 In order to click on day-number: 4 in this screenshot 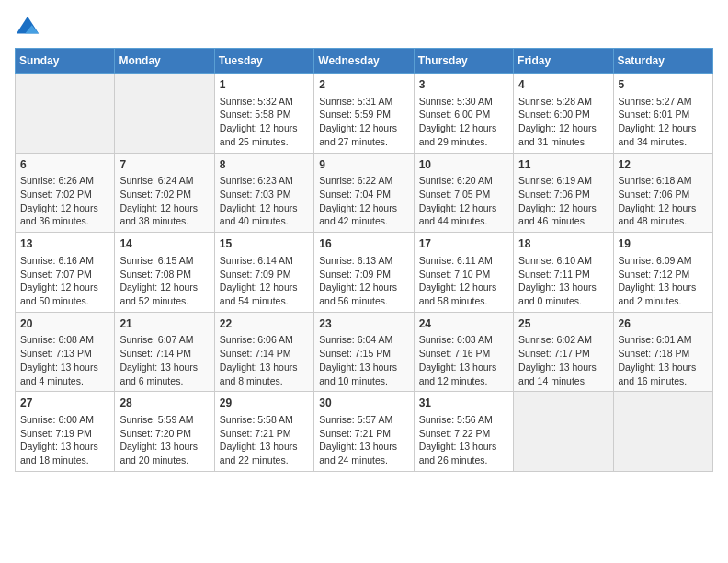, I will do `click(563, 85)`.